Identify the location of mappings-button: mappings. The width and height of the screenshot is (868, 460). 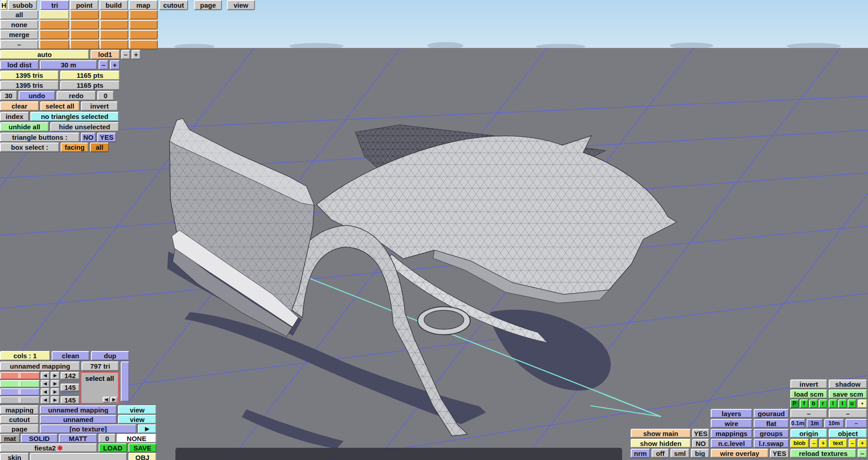
(731, 433).